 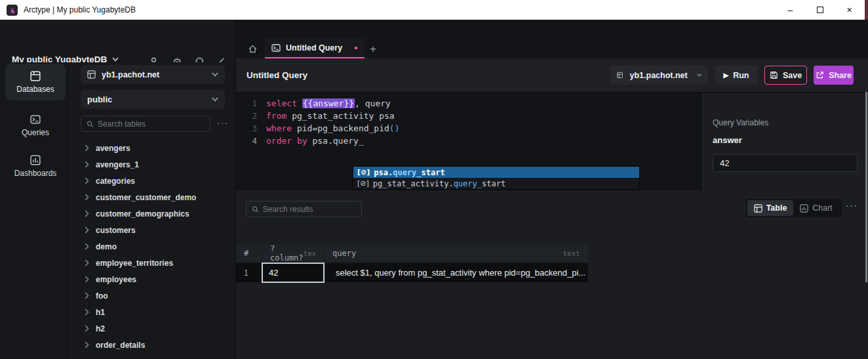 What do you see at coordinates (247, 142) in the screenshot?
I see `line-number-active: 4` at bounding box center [247, 142].